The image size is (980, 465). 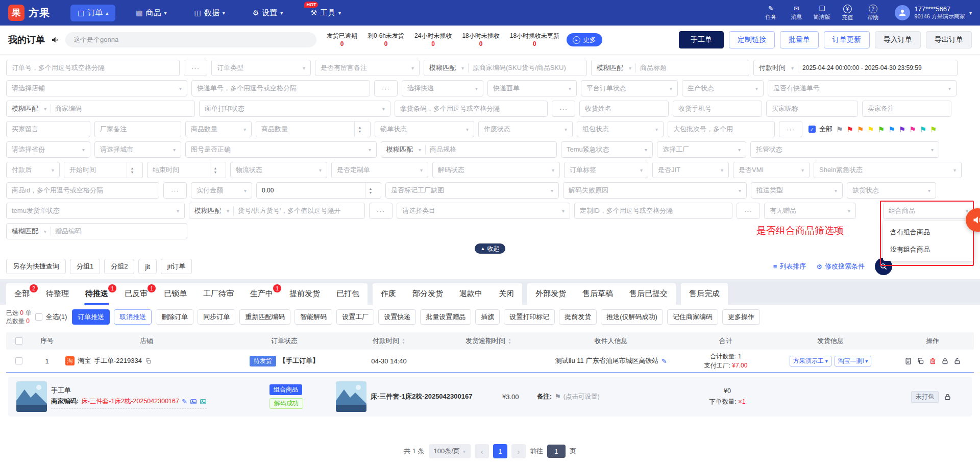 I want to click on shipment-stat: 剩0-6h未发货0, so click(x=386, y=40).